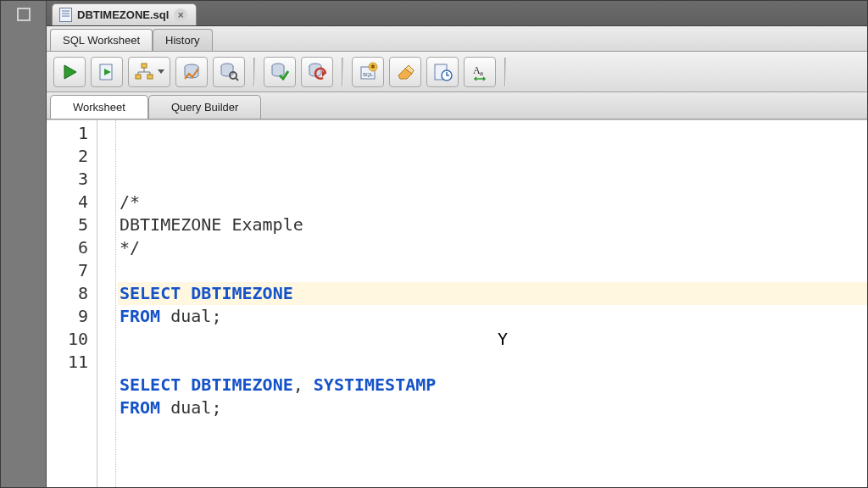  Describe the element at coordinates (368, 72) in the screenshot. I see `unshared-worksheet-button: SQL✱` at that location.